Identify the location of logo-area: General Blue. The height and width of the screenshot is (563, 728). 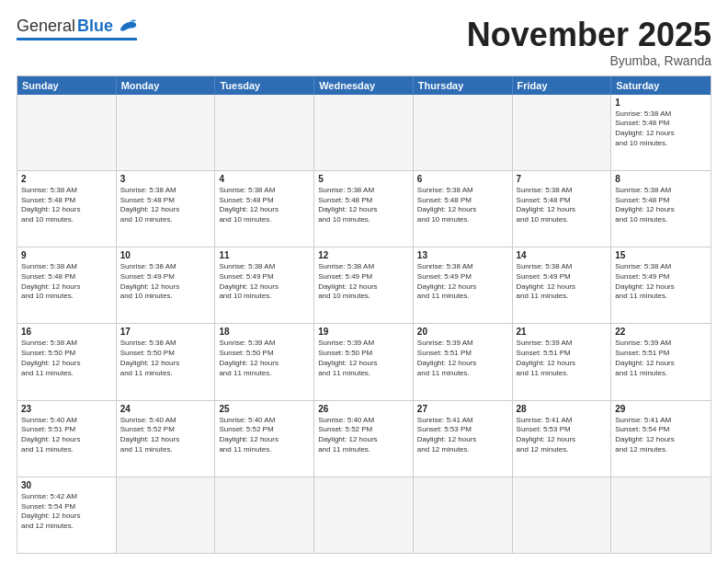
(77, 29).